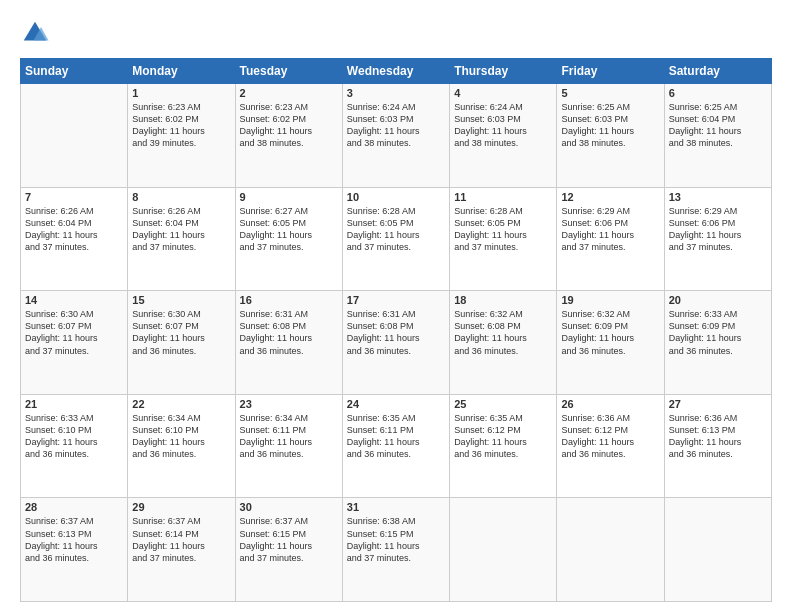 This screenshot has height=612, width=792. I want to click on day-number: 7, so click(74, 197).